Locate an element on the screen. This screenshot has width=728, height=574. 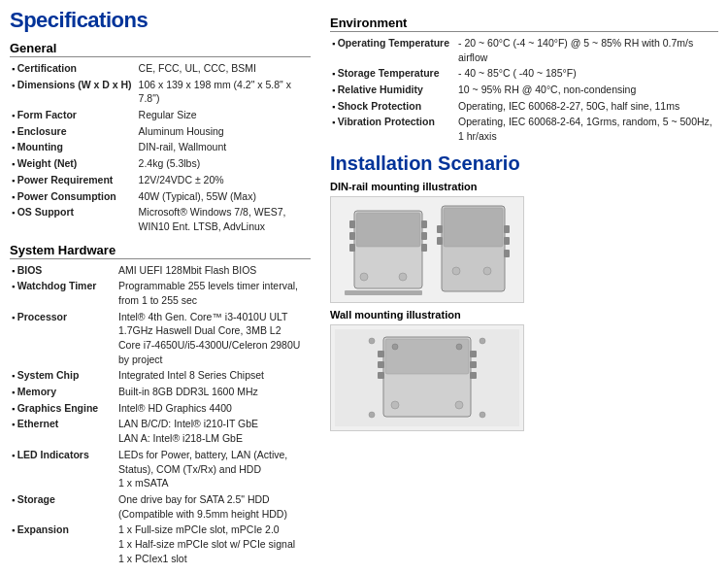
spec-value: DIN-rail, Wallmount is located at coordinates (223, 148).